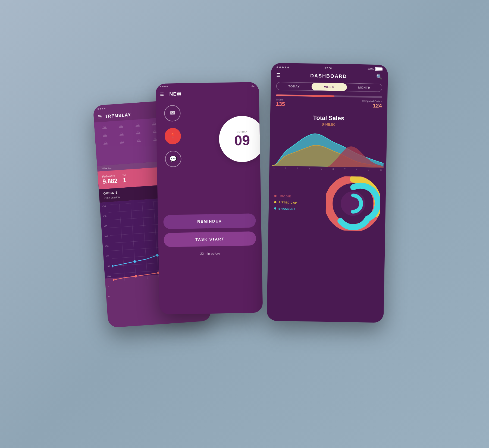 The height and width of the screenshot is (448, 489). I want to click on y-label: 400, so click(105, 216).